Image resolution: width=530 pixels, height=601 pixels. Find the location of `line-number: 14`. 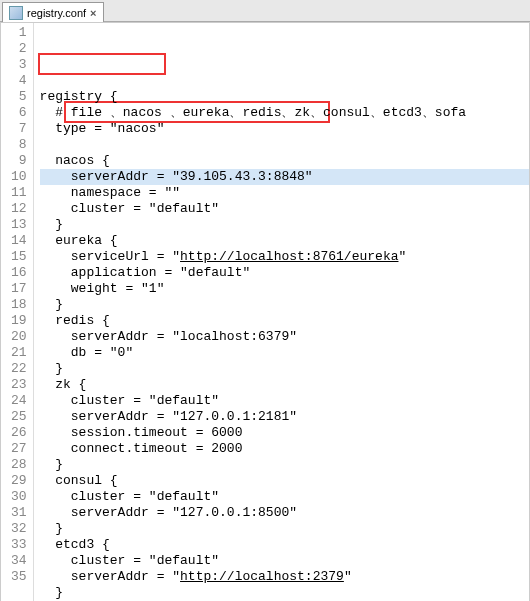

line-number: 14 is located at coordinates (19, 241).